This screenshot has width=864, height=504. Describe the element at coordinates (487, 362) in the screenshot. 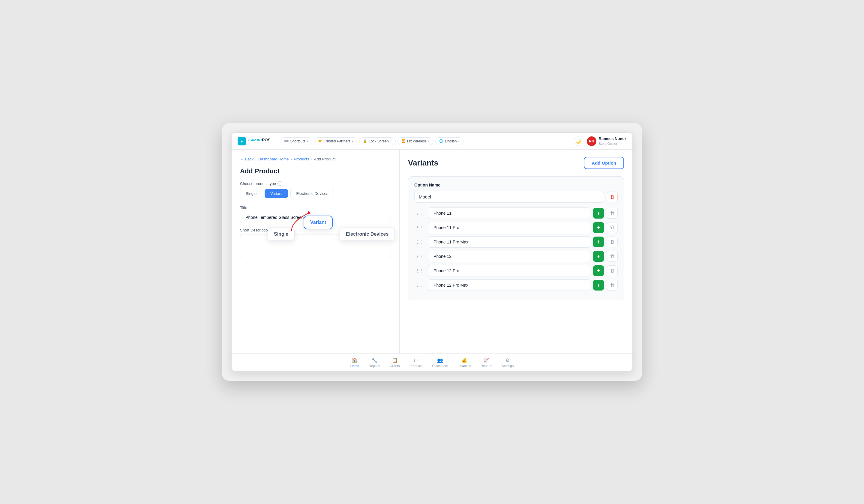

I see `nav-item-reports: 📈 Reports` at that location.